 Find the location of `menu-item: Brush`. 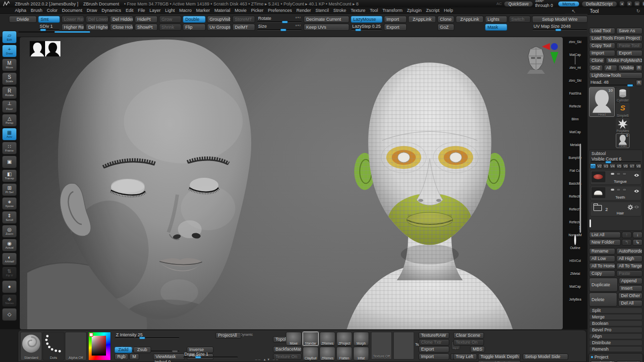

menu-item: Brush is located at coordinates (37, 10).